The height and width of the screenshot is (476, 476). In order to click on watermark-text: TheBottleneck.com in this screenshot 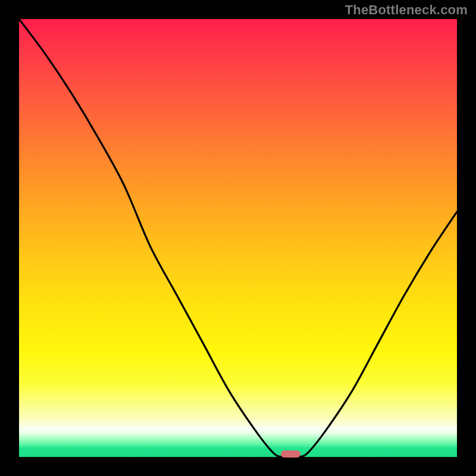, I will do `click(406, 10)`.